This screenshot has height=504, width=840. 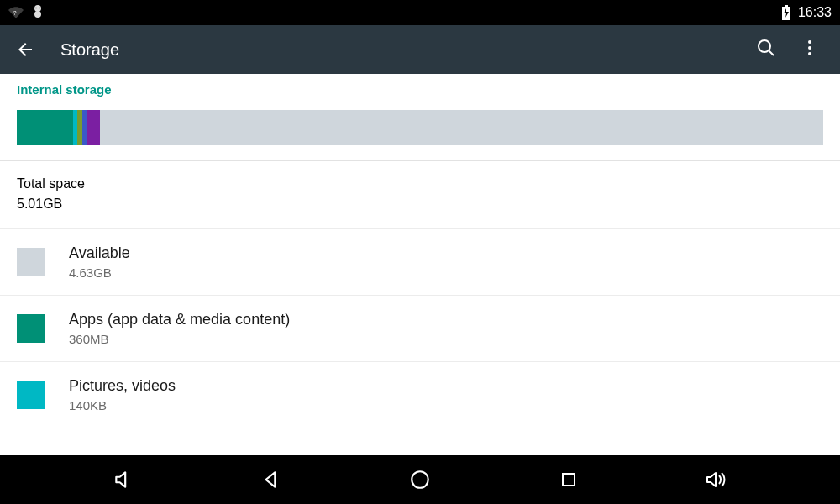 I want to click on row-total-space: Total space 5.01GB, so click(x=420, y=195).